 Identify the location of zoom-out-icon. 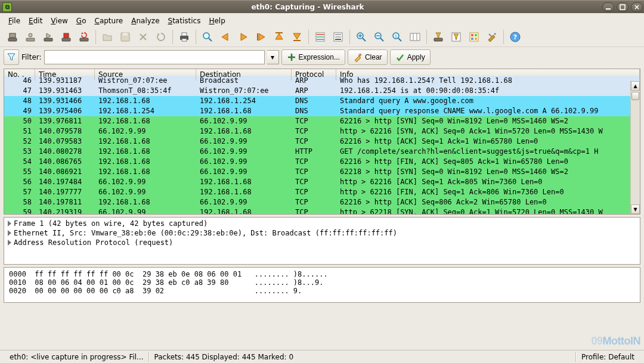
(379, 37).